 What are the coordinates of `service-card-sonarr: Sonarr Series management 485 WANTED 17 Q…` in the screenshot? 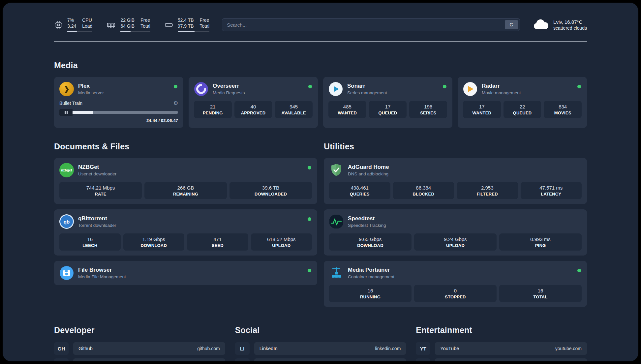 It's located at (388, 102).